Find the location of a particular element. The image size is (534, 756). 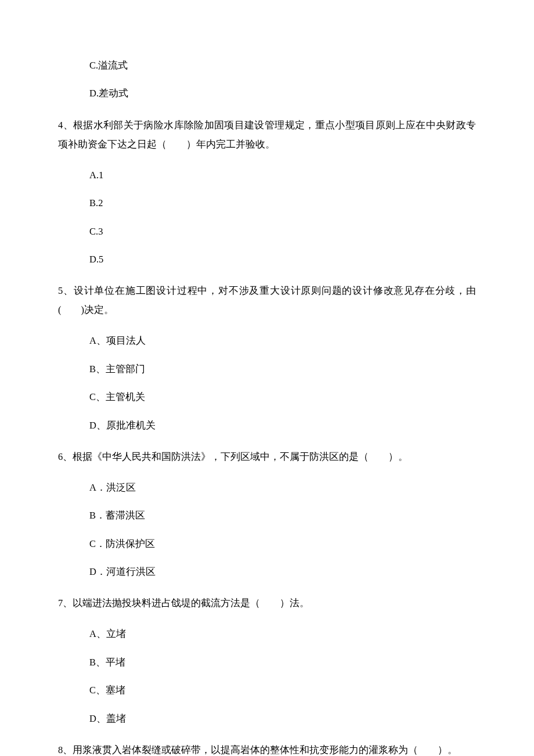

q6-option-a: A．洪泛区 is located at coordinates (267, 488).